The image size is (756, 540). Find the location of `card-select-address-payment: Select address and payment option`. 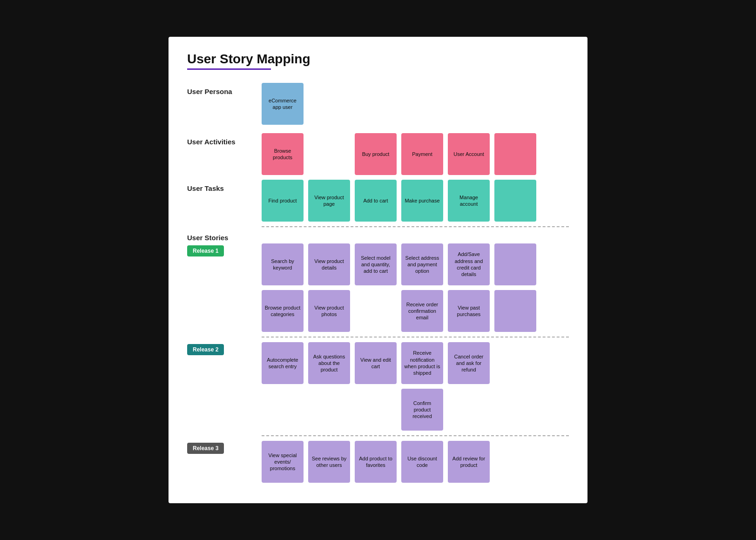

card-select-address-payment: Select address and payment option is located at coordinates (422, 264).